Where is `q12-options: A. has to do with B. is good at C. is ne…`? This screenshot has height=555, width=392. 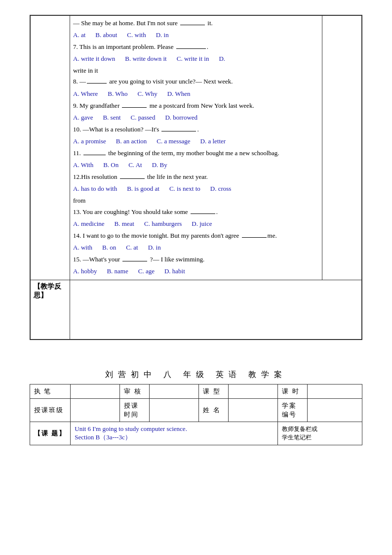 q12-options: A. has to do with B. is good at C. is ne… is located at coordinates (196, 189).